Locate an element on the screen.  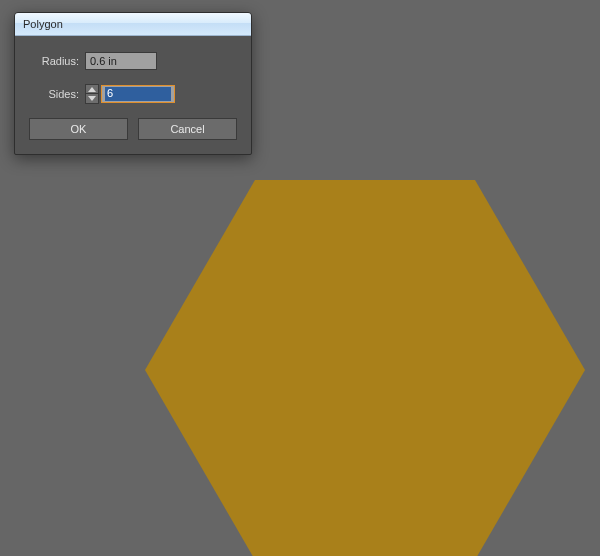
dialog-title: Polygon is located at coordinates (43, 24).